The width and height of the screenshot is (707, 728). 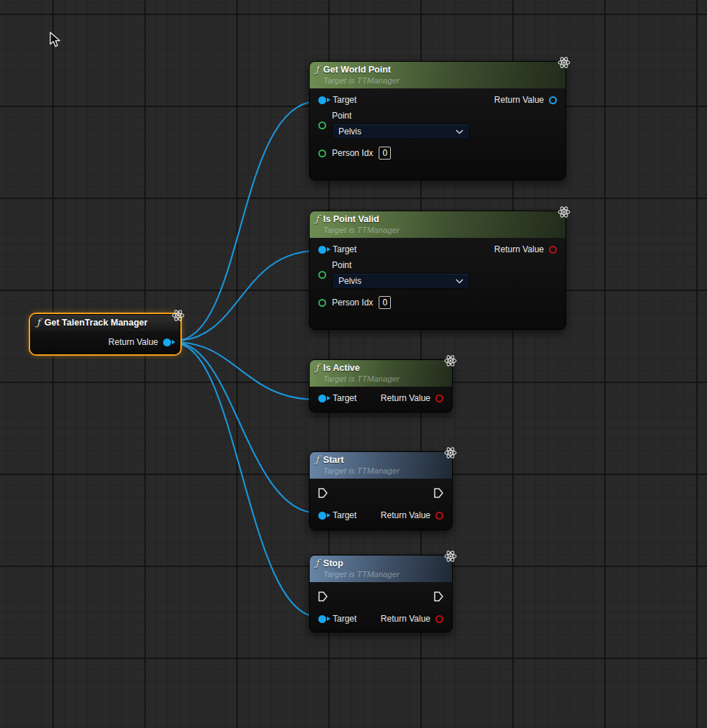 I want to click on node-title: Is Point Valid, so click(x=361, y=219).